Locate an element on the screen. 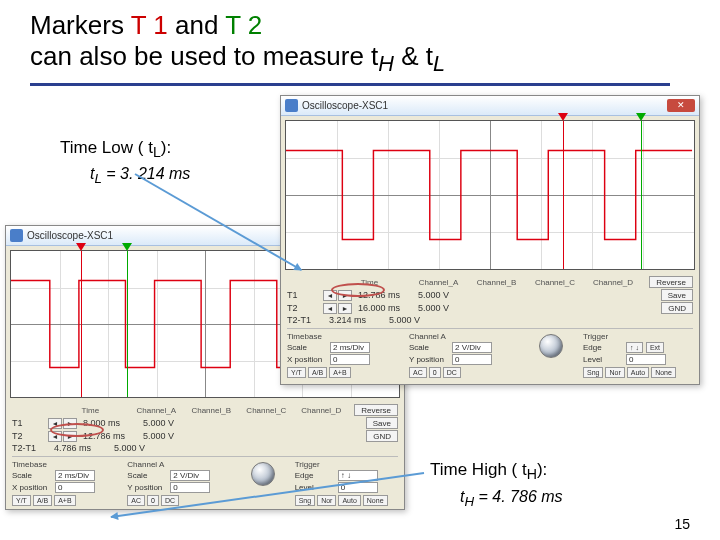 The width and height of the screenshot is (720, 540). page-number: 15 is located at coordinates (682, 524).